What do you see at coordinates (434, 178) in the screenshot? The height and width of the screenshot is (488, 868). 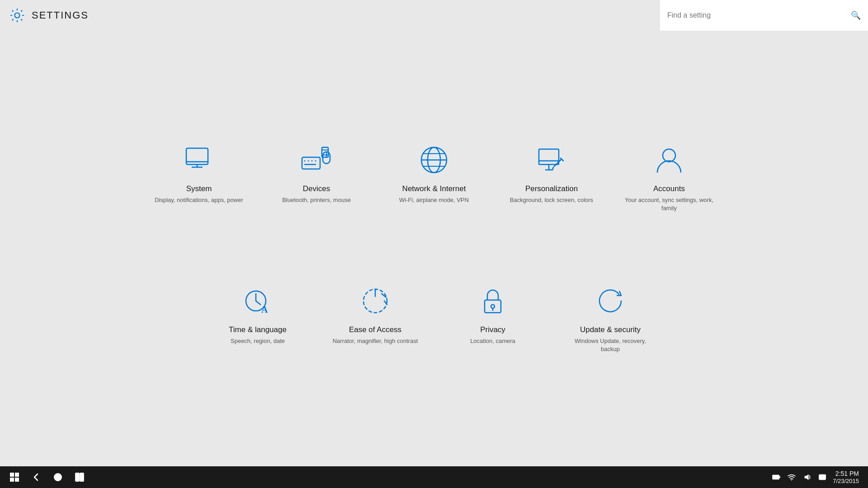 I see `setting-network: Network & Internet Wi-Fi, airplane mode,…` at bounding box center [434, 178].